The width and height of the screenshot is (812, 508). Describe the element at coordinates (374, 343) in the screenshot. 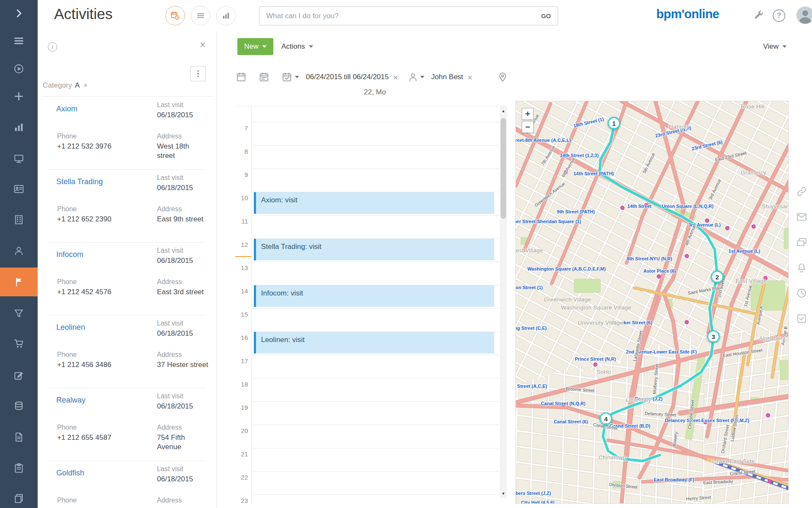

I see `calendar-event: Leolinen: visit` at that location.